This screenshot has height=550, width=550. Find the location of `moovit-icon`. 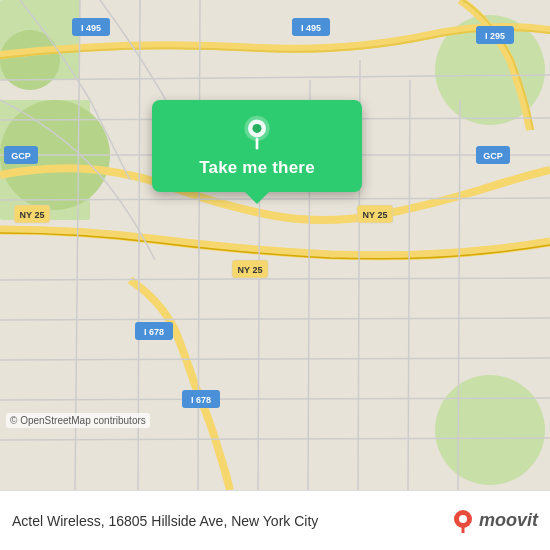

moovit-icon is located at coordinates (463, 521).